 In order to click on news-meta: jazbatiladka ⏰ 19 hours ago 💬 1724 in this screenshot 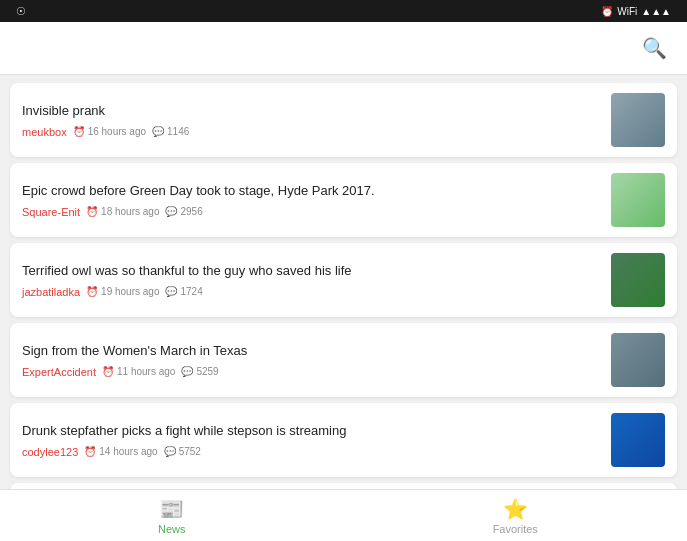, I will do `click(312, 292)`.